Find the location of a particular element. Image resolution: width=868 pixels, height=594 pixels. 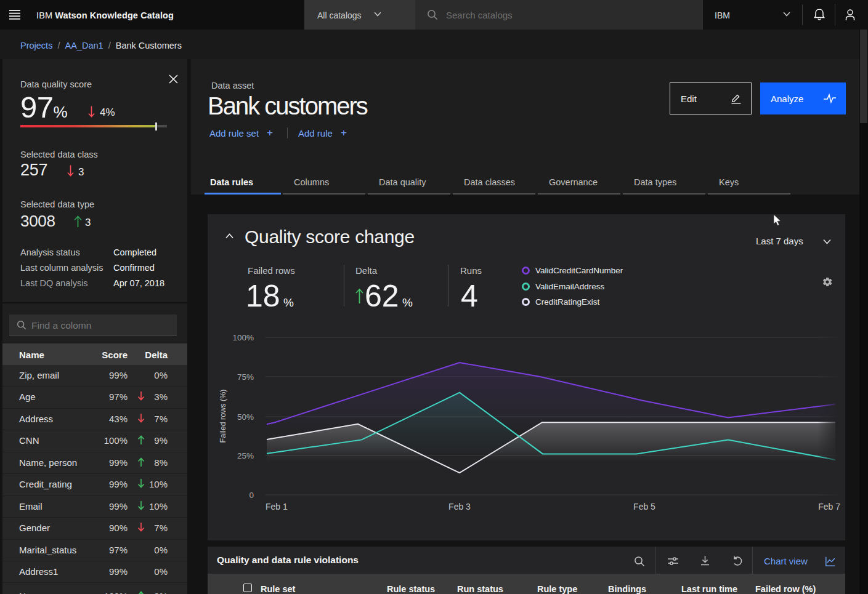

svg-text: 100% is located at coordinates (243, 337).